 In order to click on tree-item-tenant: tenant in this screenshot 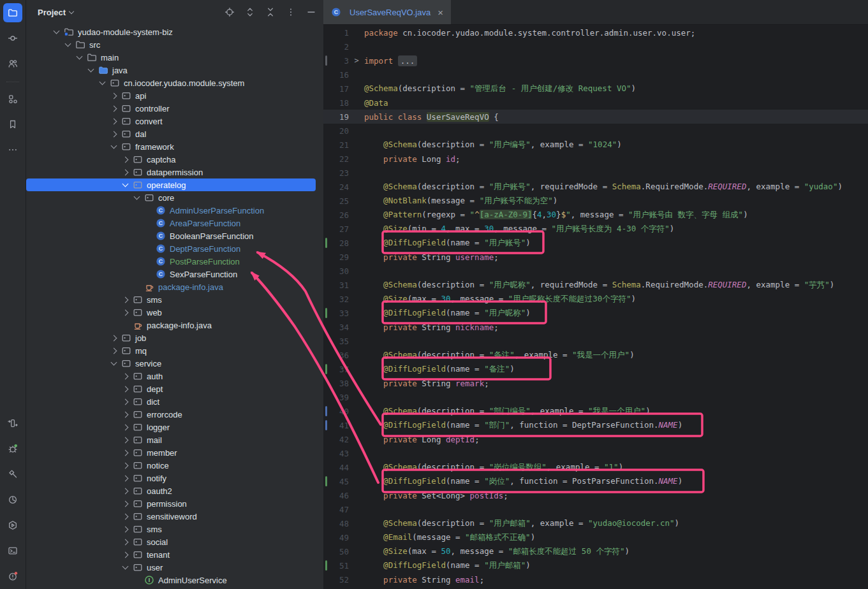, I will do `click(175, 555)`.